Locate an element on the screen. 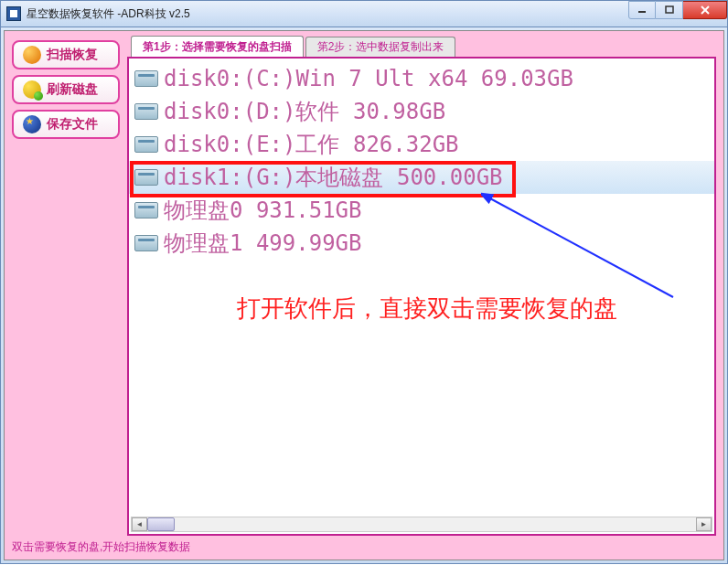 Image resolution: width=728 pixels, height=565 pixels. save-icon is located at coordinates (32, 124).